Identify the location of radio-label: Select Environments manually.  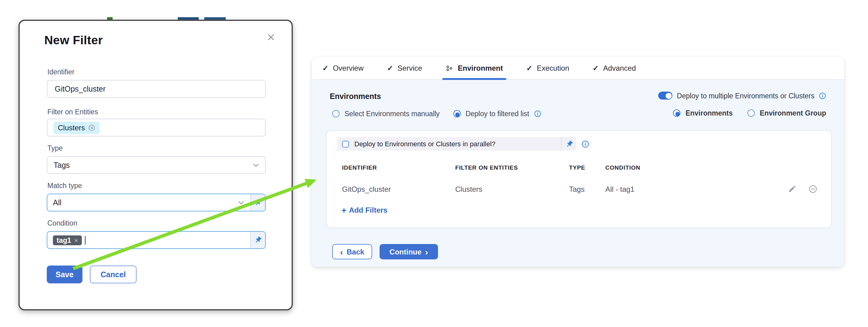
(392, 114).